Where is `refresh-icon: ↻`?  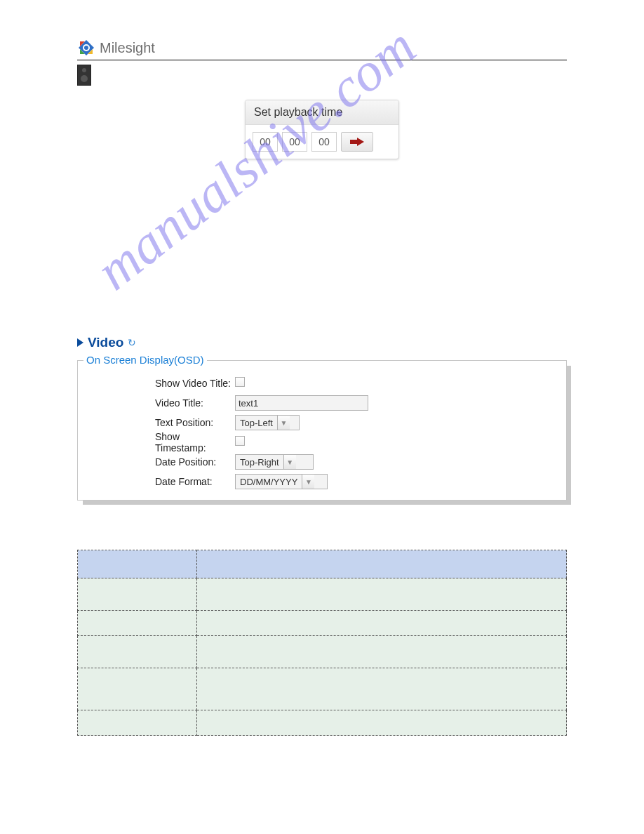
refresh-icon: ↻ is located at coordinates (132, 343).